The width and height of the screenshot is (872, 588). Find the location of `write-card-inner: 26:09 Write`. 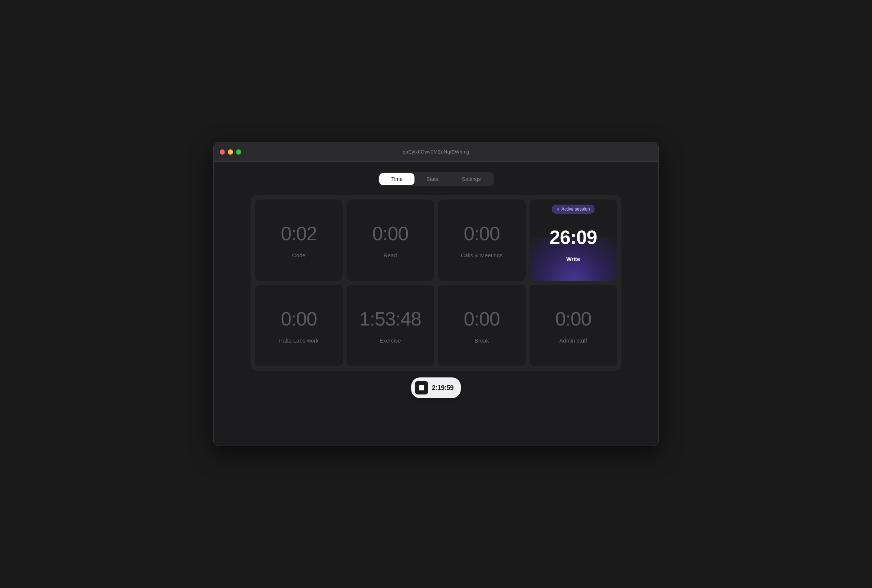

write-card-inner: 26:09 Write is located at coordinates (573, 244).